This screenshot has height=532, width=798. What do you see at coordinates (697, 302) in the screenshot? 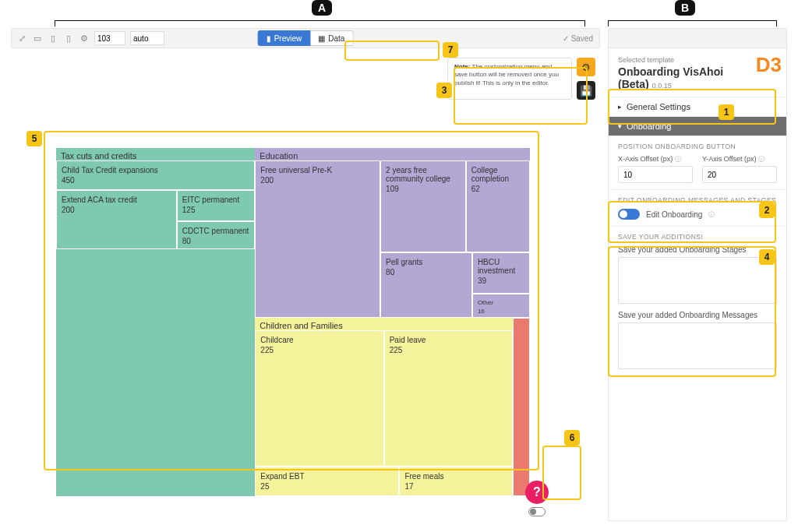
I see `section-save-additions: SAVE YOUR ADDITIONS! Save your added Onb…` at bounding box center [697, 302].